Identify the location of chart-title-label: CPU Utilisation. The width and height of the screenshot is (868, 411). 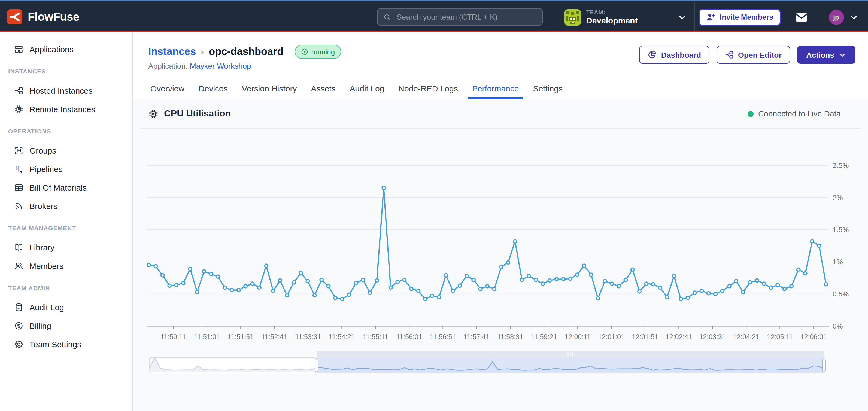
(197, 114).